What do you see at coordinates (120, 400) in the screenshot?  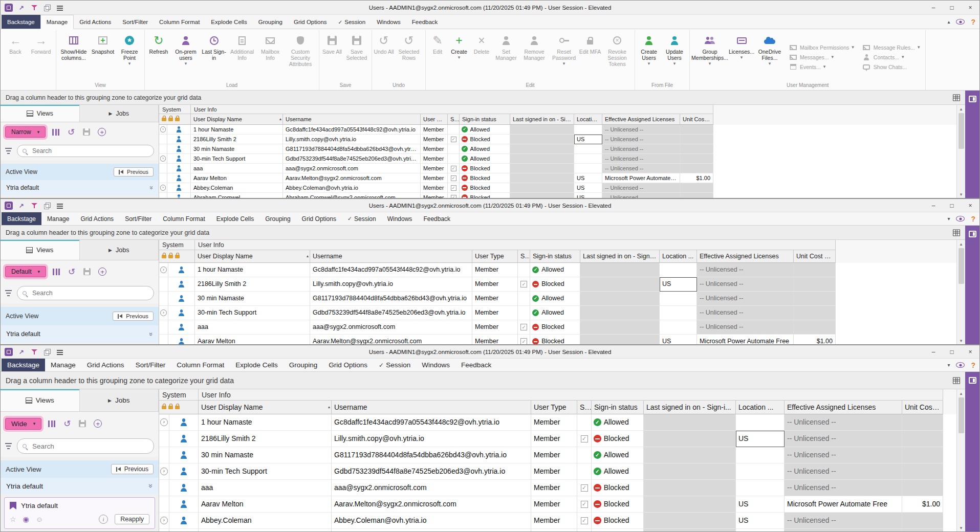 I see `tab-jobs: ▶Jobs` at bounding box center [120, 400].